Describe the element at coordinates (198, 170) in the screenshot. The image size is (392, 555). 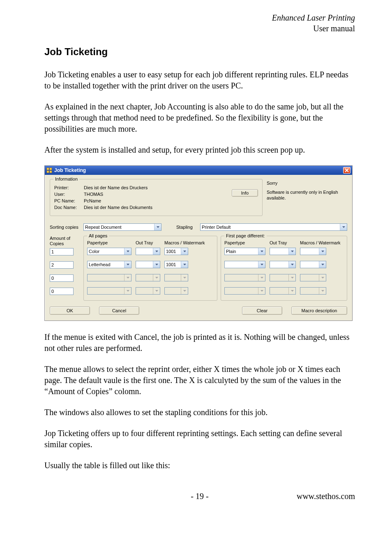
I see `titlebar: Job Ticketing` at that location.